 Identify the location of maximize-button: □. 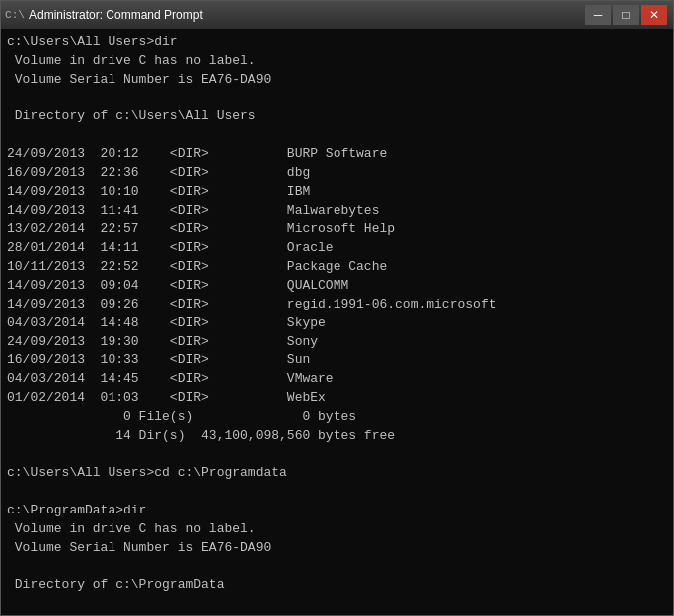
(626, 15).